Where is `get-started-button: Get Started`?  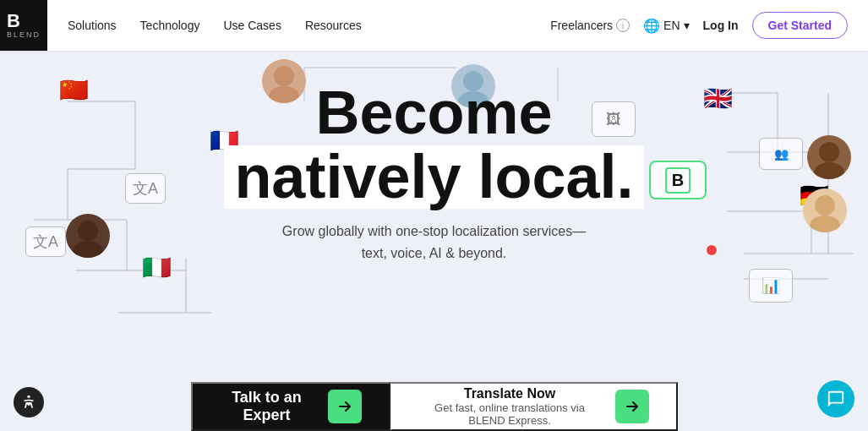
get-started-button: Get Started is located at coordinates (800, 25).